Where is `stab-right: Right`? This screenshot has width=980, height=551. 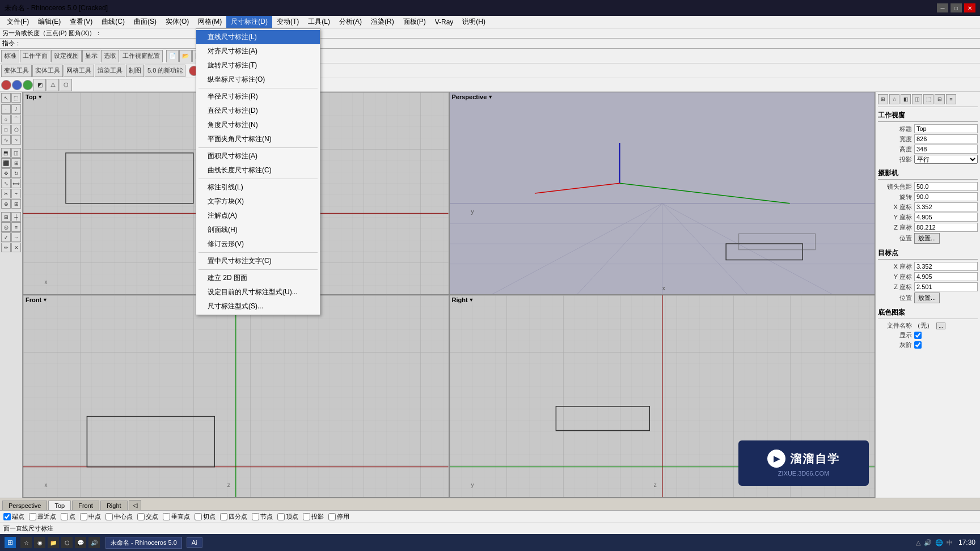 stab-right: Right is located at coordinates (114, 506).